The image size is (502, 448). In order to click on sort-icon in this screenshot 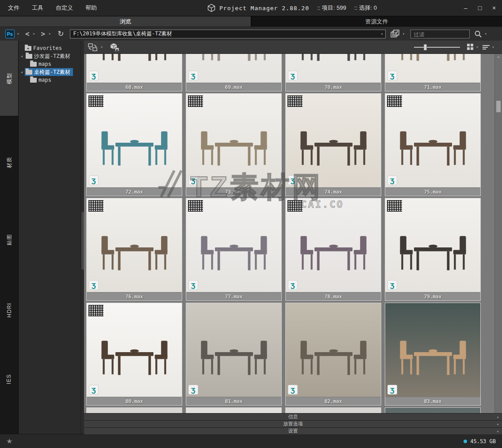, I will do `click(486, 47)`.